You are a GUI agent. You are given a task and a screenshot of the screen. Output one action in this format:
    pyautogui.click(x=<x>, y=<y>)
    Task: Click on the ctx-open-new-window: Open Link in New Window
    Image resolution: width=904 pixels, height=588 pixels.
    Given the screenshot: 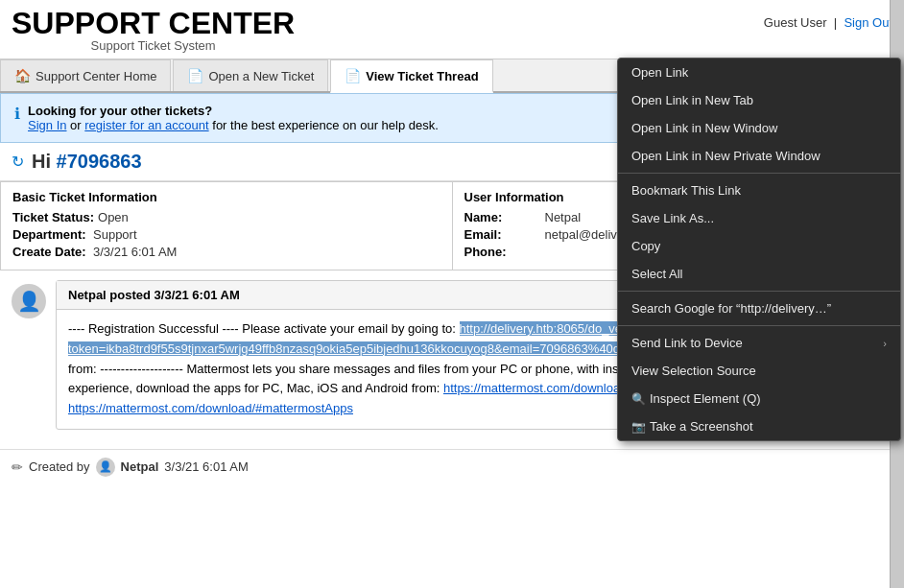 What is the action you would take?
    pyautogui.click(x=759, y=129)
    